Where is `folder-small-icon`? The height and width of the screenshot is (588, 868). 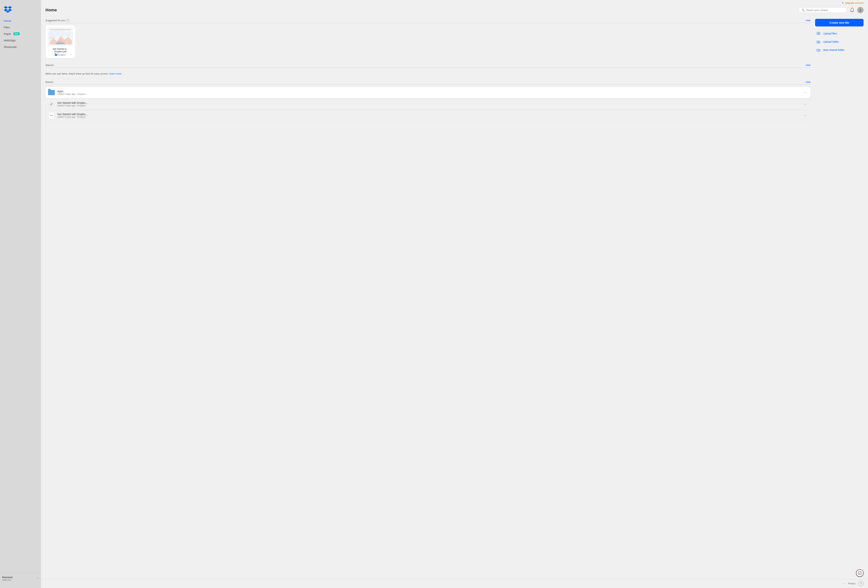 folder-small-icon is located at coordinates (56, 55).